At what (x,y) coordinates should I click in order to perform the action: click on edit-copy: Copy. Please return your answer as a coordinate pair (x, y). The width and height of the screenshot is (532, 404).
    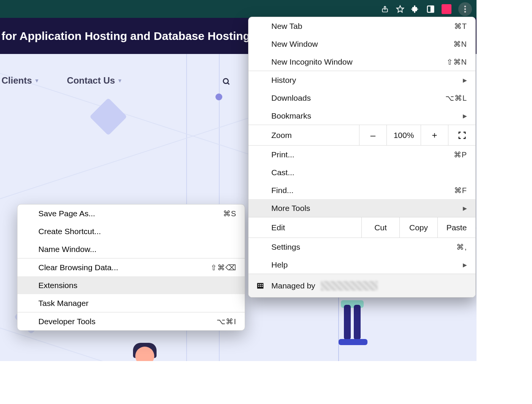
    Looking at the image, I should click on (418, 227).